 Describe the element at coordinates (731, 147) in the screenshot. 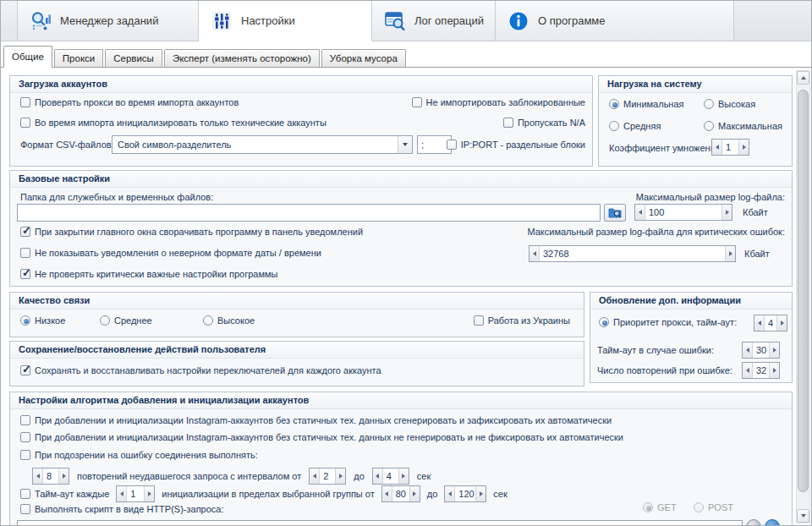

I see `multiplier-spinner: 1` at that location.